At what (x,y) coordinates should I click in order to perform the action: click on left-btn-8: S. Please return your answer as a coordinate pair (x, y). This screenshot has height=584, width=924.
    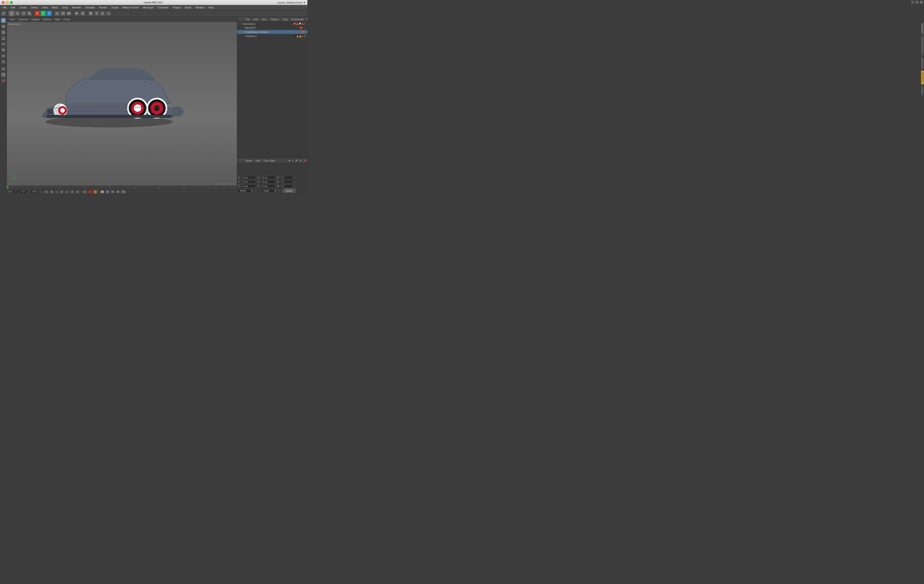
    Looking at the image, I should click on (3, 62).